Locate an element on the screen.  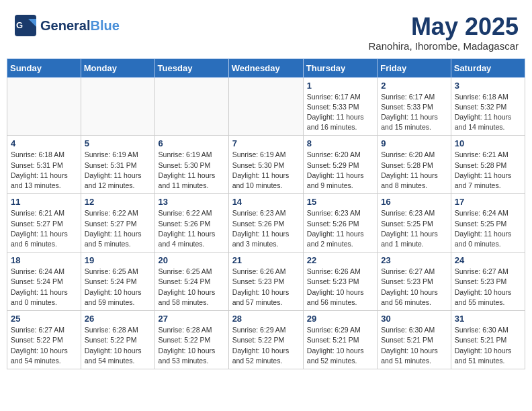
calendar-cell: 20Sunrise: 6:25 AMSunset: 5:24 PMDayligh… is located at coordinates (191, 282).